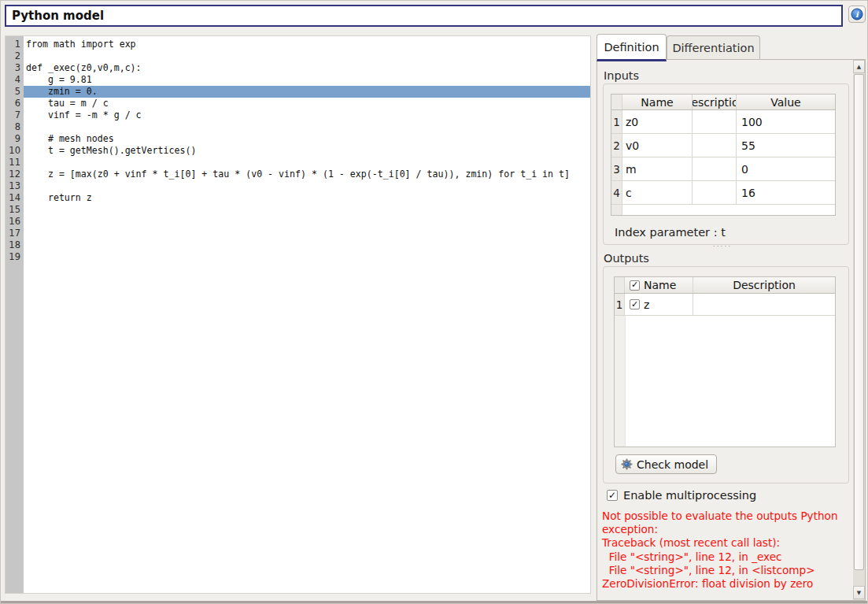 The height and width of the screenshot is (604, 868). Describe the element at coordinates (764, 304) in the screenshot. I see `output-description-cell` at that location.